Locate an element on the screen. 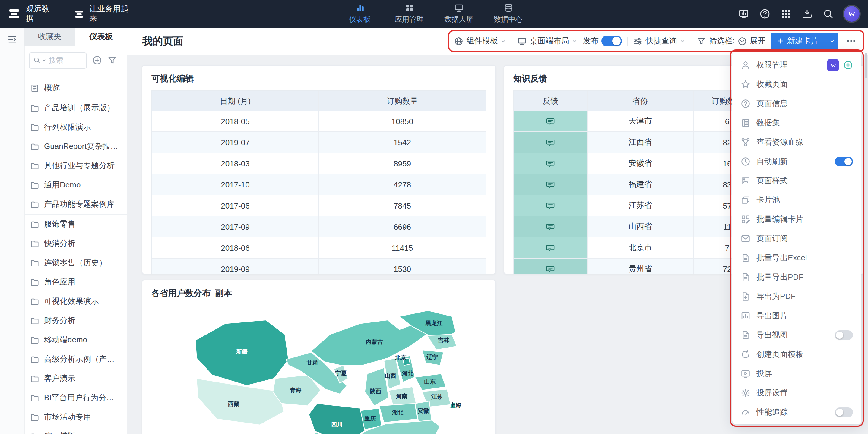 Image resolution: width=868 pixels, height=434 pixels. sidebar-item: 行列权限演示 is located at coordinates (75, 127).